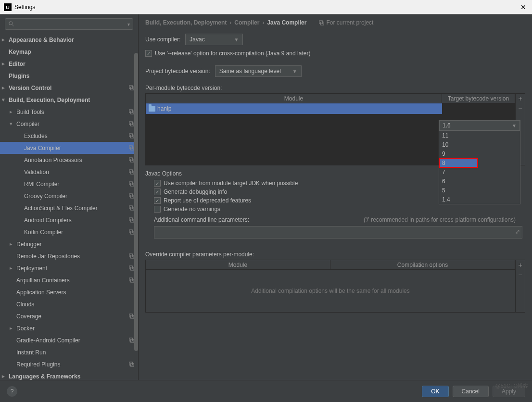 The width and height of the screenshot is (532, 402). I want to click on folder-icon, so click(152, 109).